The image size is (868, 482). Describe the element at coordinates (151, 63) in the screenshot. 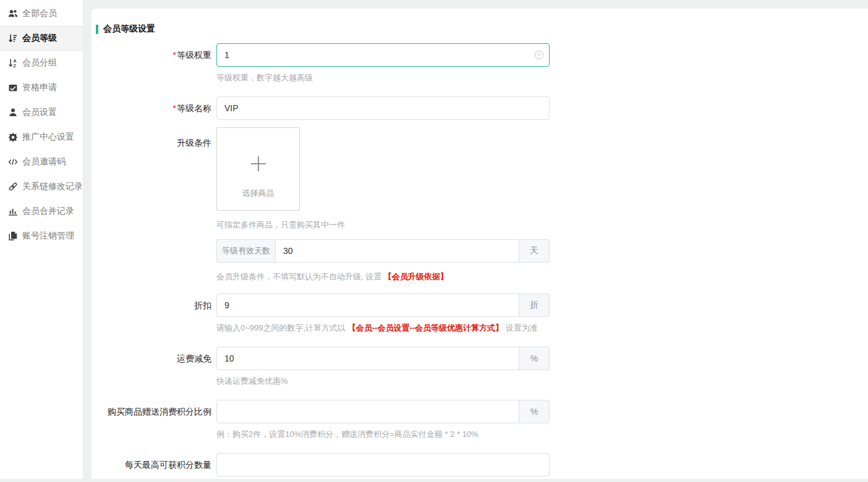

I see `field-label-weight: *等级权重` at that location.